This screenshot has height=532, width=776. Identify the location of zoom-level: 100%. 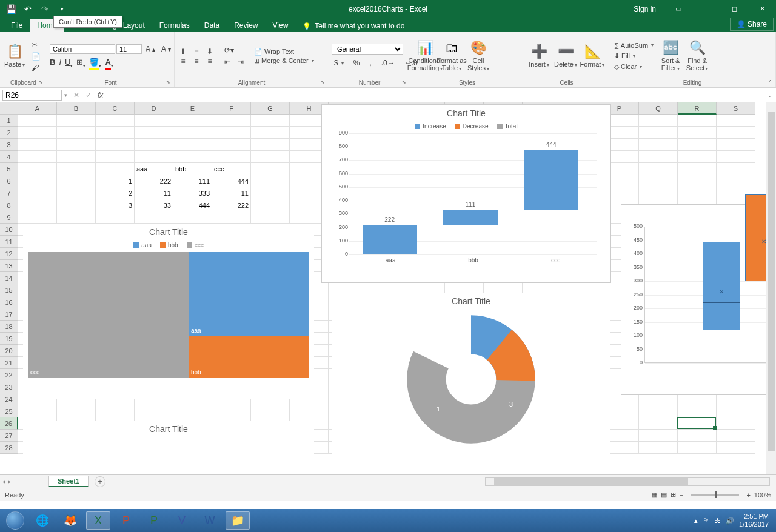
(763, 495).